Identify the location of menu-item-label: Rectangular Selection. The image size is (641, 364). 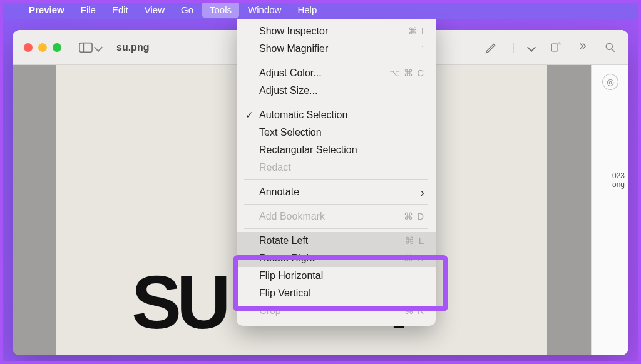
(342, 150).